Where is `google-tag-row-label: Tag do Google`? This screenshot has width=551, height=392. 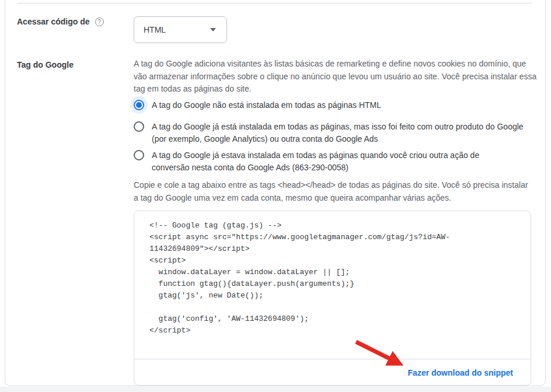 google-tag-row-label: Tag do Google is located at coordinates (46, 65).